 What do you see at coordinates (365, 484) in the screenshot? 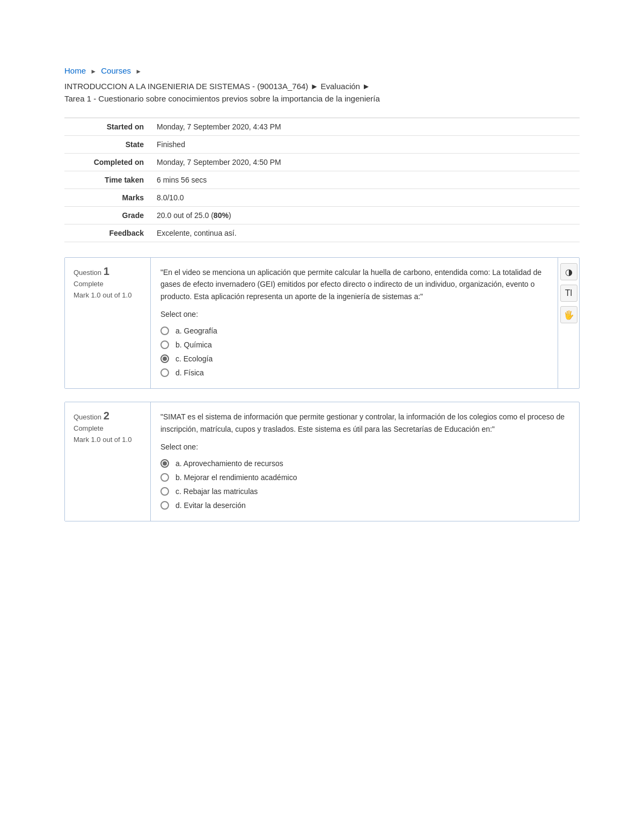
I see `answer-options-2: a. Aprovechamiento de recursosb. Mejorar…` at bounding box center [365, 484].